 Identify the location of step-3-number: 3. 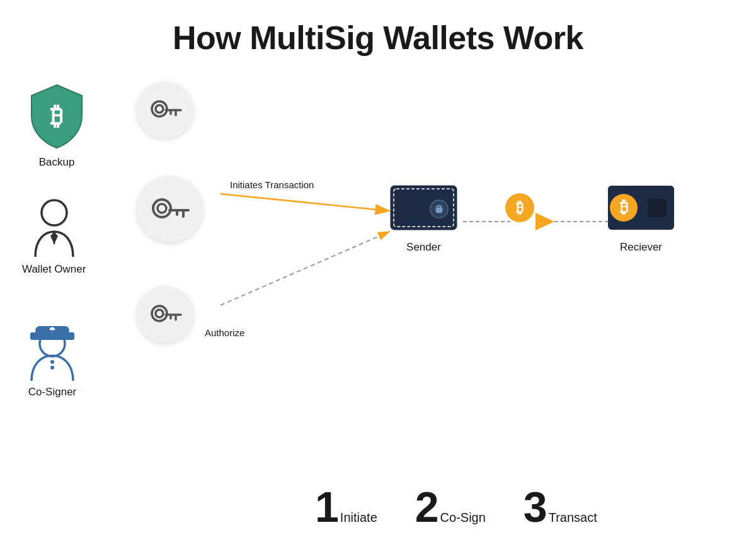
(536, 507).